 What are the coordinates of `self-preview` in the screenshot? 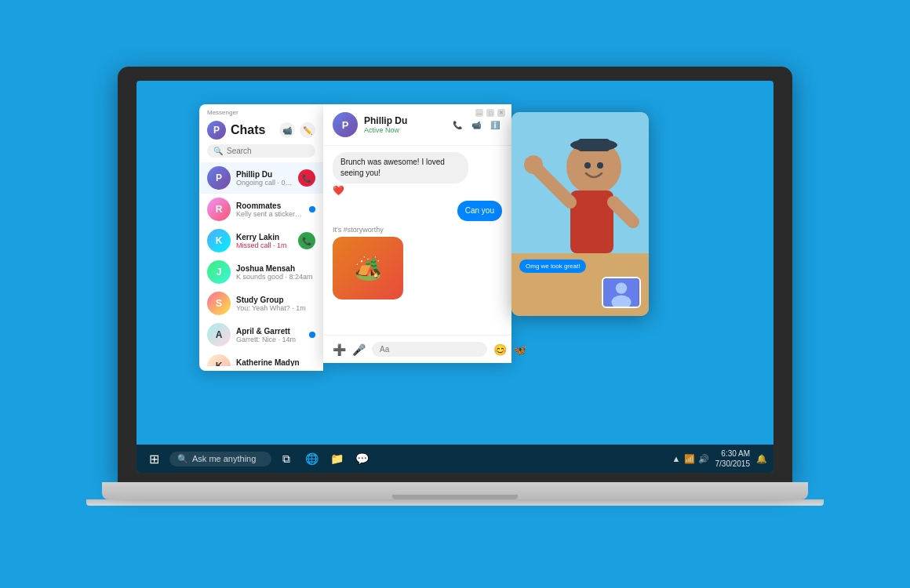 It's located at (621, 292).